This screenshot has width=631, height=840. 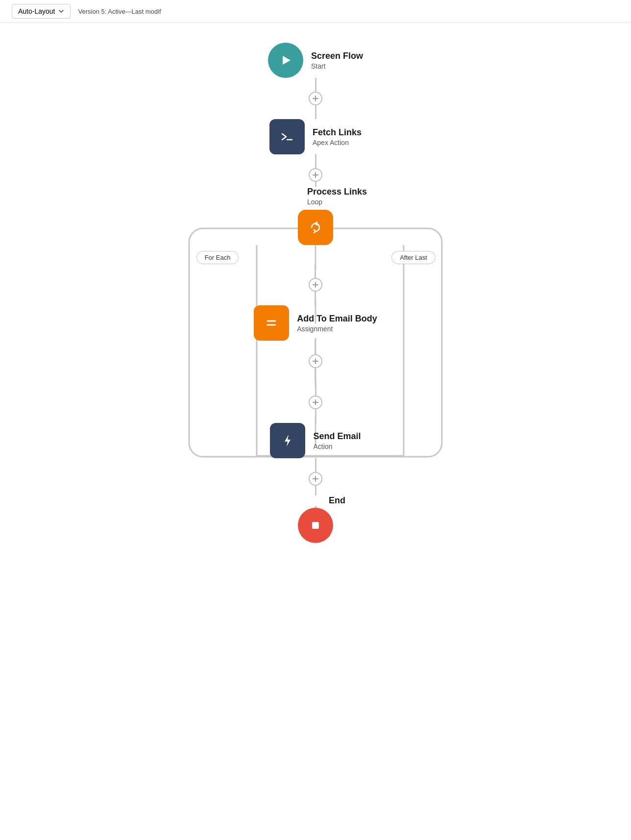 I want to click on node-row-send-email: Send Email Action, so click(x=316, y=441).